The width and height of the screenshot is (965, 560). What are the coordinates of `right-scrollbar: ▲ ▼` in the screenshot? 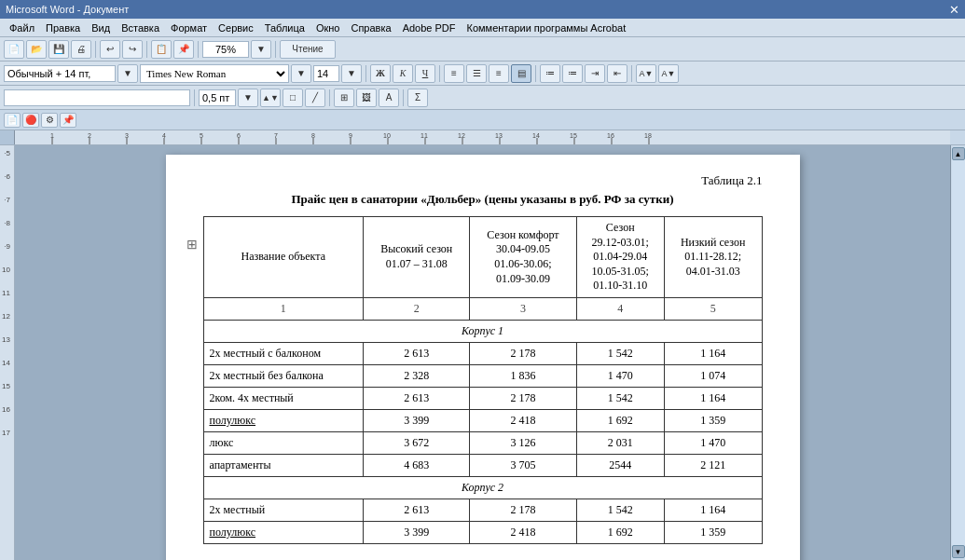 It's located at (958, 352).